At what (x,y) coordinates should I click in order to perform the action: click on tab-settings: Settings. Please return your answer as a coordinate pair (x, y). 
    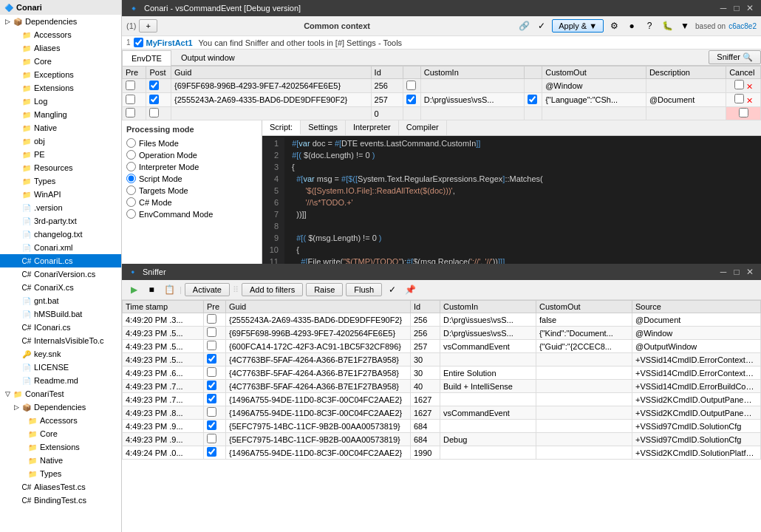
    Looking at the image, I should click on (324, 128).